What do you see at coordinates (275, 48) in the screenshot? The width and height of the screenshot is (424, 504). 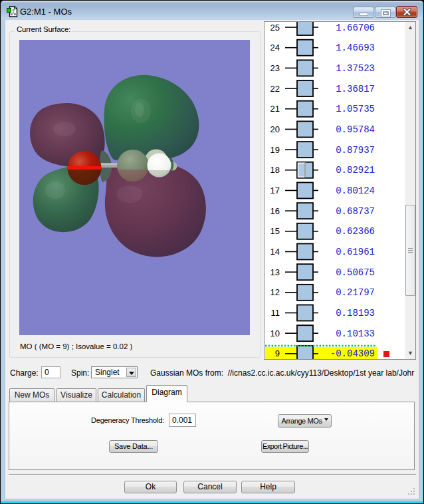 I see `svg-text: 24` at bounding box center [275, 48].